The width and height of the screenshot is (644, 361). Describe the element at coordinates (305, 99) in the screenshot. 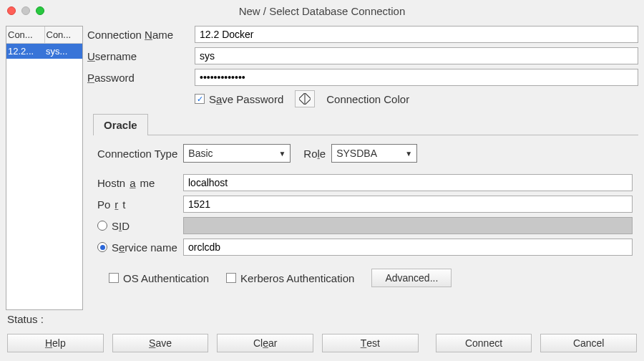

I see `connection-color-button` at that location.